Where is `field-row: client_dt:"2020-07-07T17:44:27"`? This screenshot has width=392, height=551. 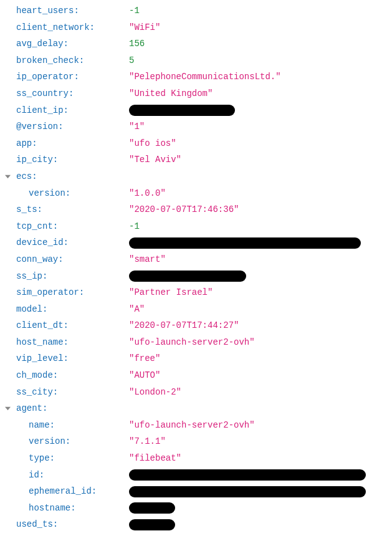
field-row: client_dt:"2020-07-07T17:44:27" is located at coordinates (196, 325).